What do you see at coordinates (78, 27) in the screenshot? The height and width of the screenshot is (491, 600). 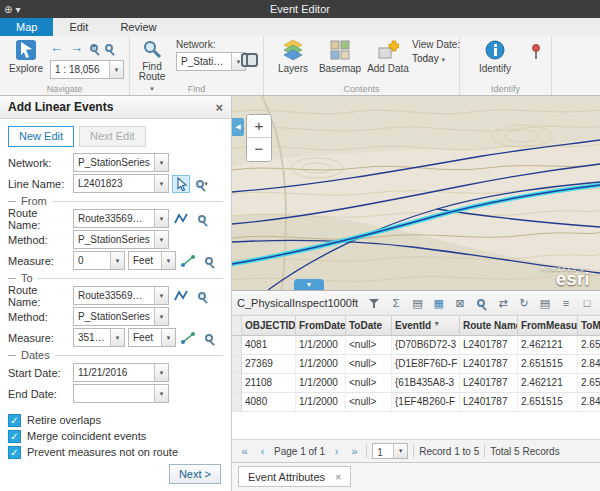 I see `tab-edit: Edit` at bounding box center [78, 27].